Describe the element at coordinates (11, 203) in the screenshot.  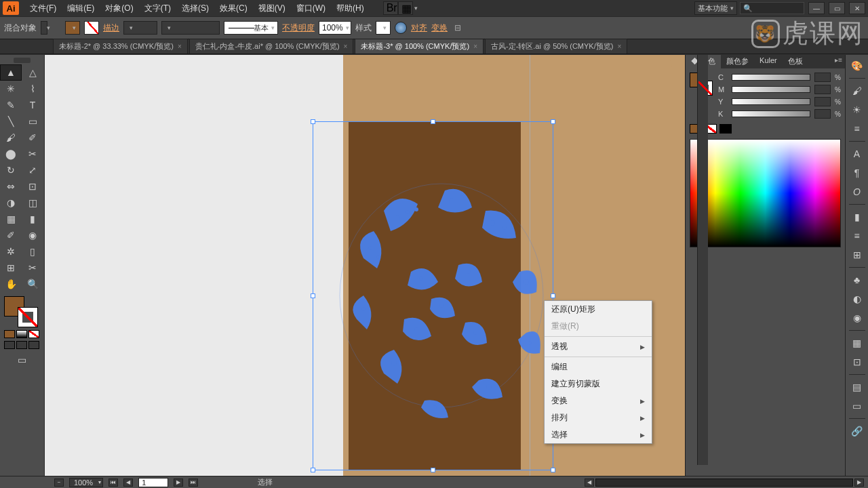
I see `shape-builder-tool: ◑` at that location.